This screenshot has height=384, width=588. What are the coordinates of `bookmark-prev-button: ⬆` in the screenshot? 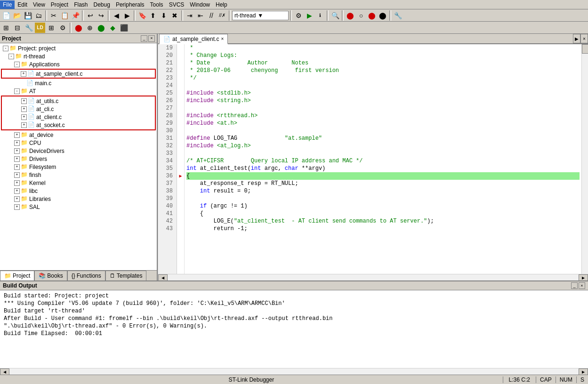 It's located at (153, 16).